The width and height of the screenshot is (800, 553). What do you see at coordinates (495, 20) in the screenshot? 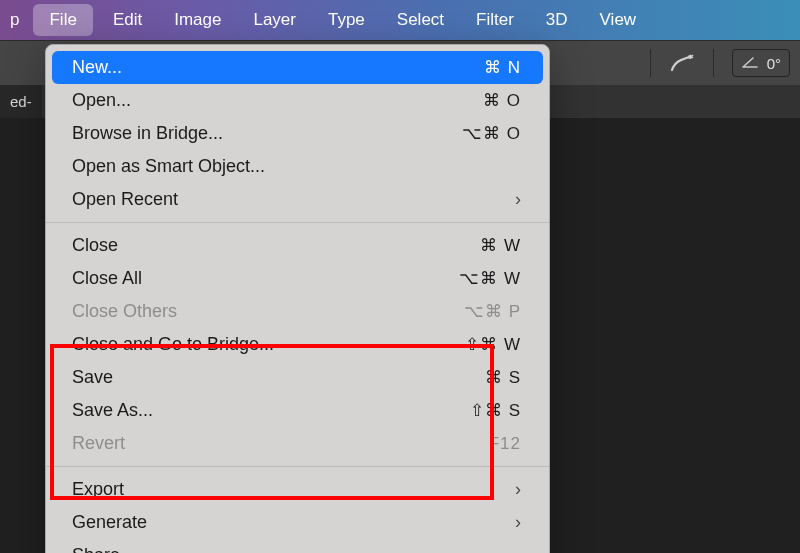
I see `menubar-item-filter: Filter` at bounding box center [495, 20].